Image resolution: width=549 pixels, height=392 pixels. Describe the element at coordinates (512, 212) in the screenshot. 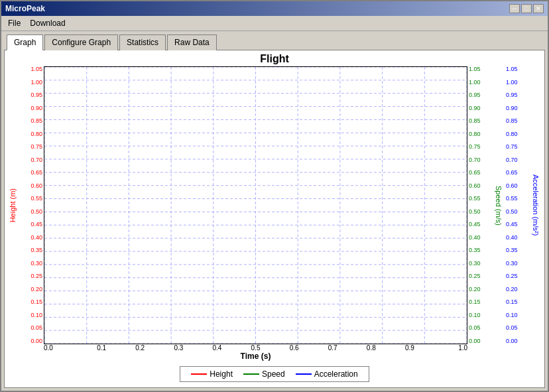

I see `y-tick-accel: 0.50` at that location.